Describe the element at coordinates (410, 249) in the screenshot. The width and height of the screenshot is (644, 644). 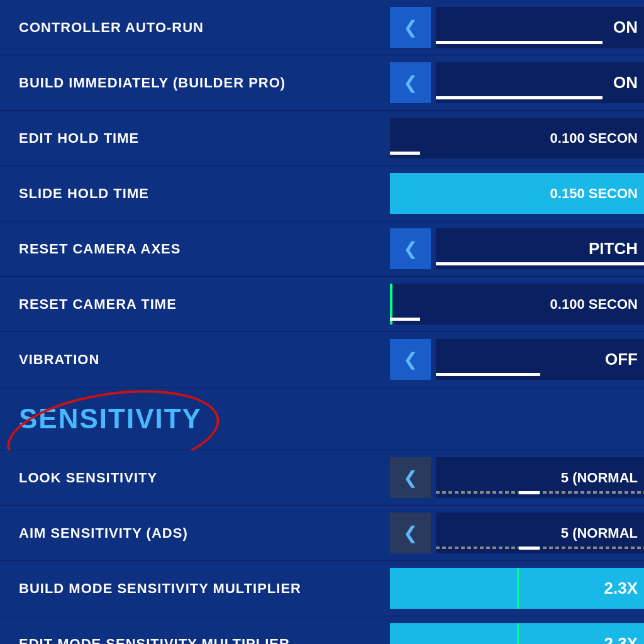
I see `left-arrow-icon-3: ❮` at that location.